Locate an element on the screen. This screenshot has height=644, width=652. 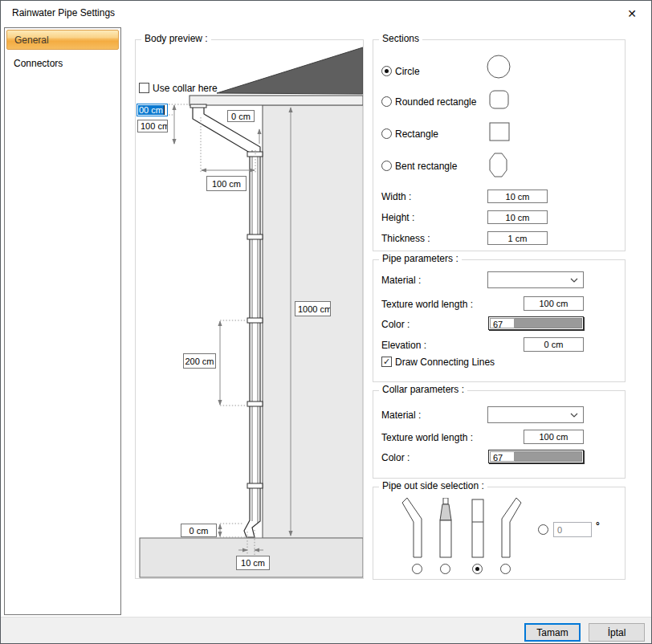
horizontal-offset-box: 100 cm is located at coordinates (226, 183).